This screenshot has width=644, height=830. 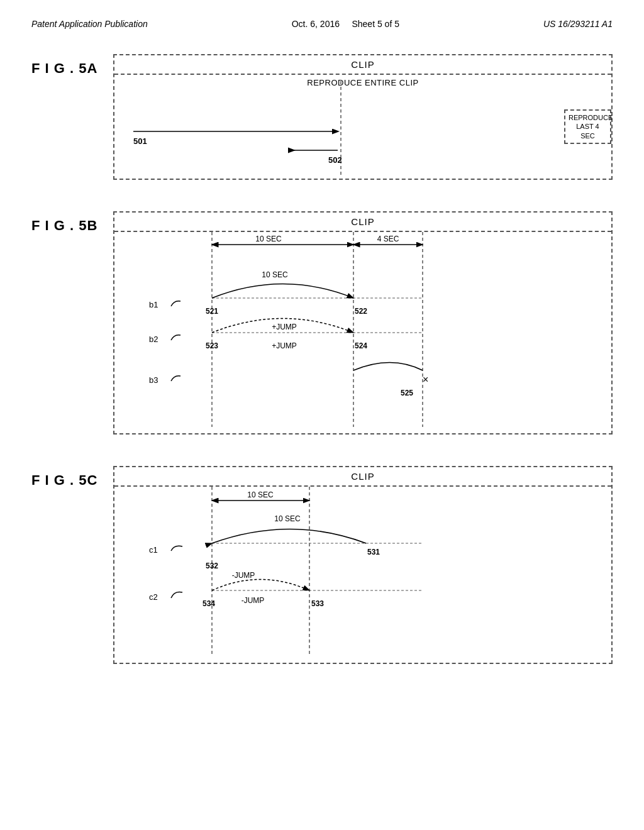 I want to click on fig5a-clip-box: CLIP REPRODUCE ENTIRE CLIP REPRODUCELAST…, so click(x=363, y=117).